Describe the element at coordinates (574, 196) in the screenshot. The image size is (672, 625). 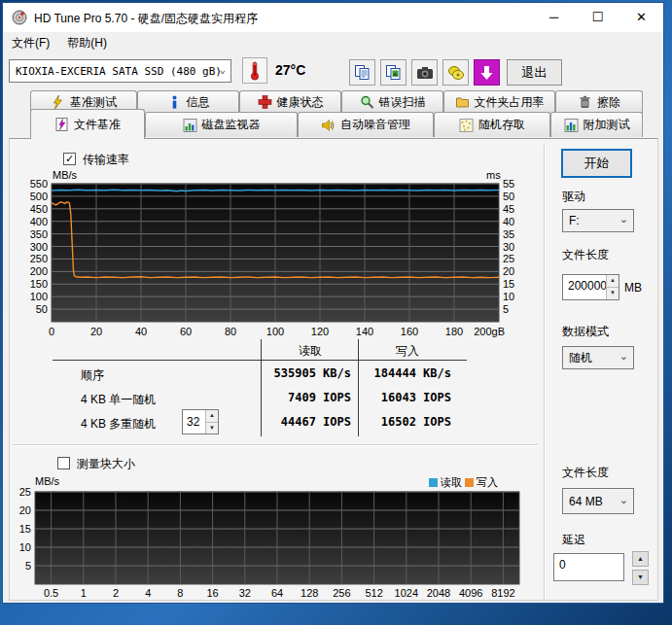
I see `drive-label: 驱动` at that location.